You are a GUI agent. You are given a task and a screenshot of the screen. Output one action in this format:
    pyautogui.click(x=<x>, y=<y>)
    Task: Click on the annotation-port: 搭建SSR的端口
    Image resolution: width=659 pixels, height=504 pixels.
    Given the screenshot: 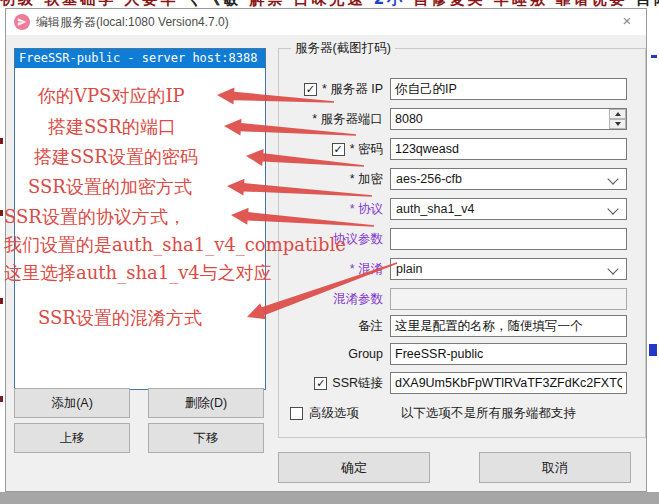 What is the action you would take?
    pyautogui.click(x=112, y=127)
    